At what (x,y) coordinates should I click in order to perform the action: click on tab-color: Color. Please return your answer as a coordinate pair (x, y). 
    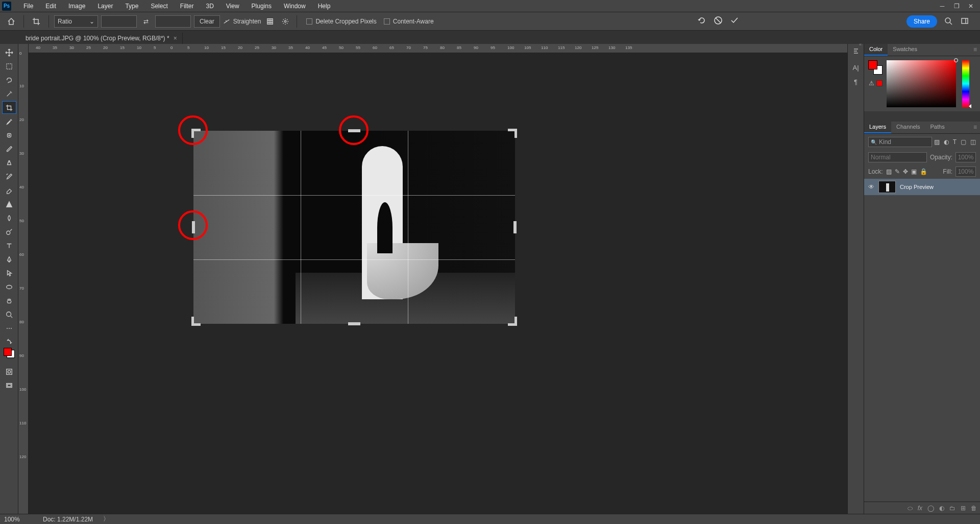
    Looking at the image, I should click on (876, 50).